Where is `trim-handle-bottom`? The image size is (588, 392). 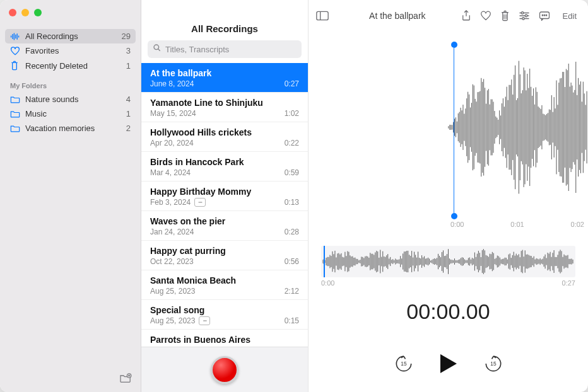 trim-handle-bottom is located at coordinates (454, 216).